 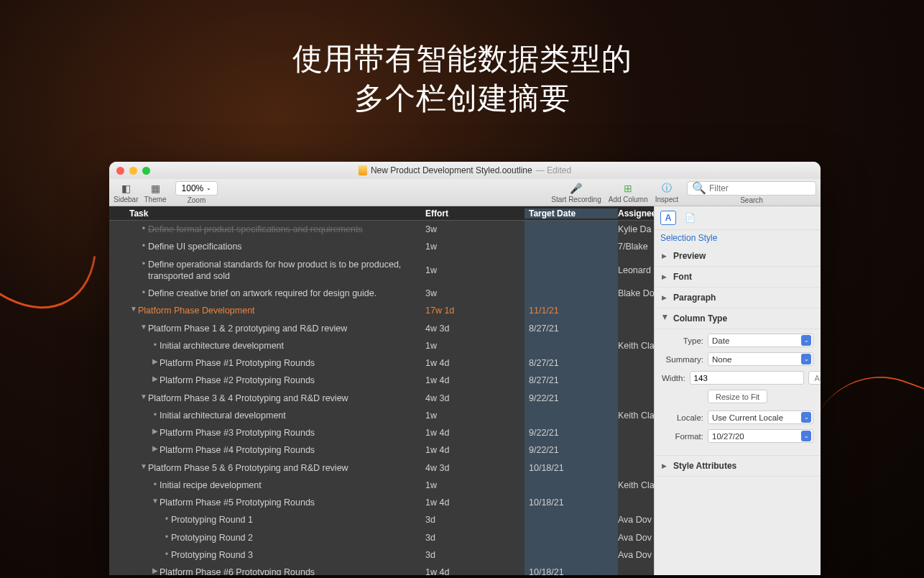 What do you see at coordinates (382, 380) in the screenshot?
I see `outline-row: ▶Platform Phase #2 Prototyping Rounds1w …` at bounding box center [382, 380].